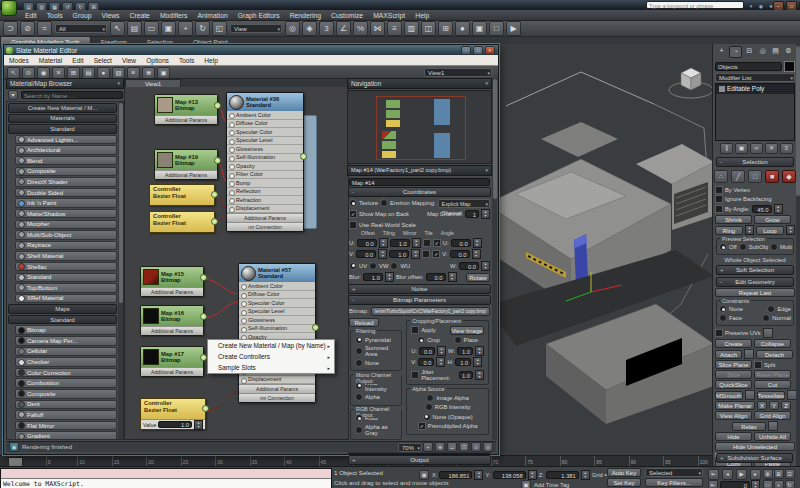 This screenshot has height=488, width=800. Describe the element at coordinates (469, 266) in the screenshot. I see `w-angle-field: 0.0` at that location.